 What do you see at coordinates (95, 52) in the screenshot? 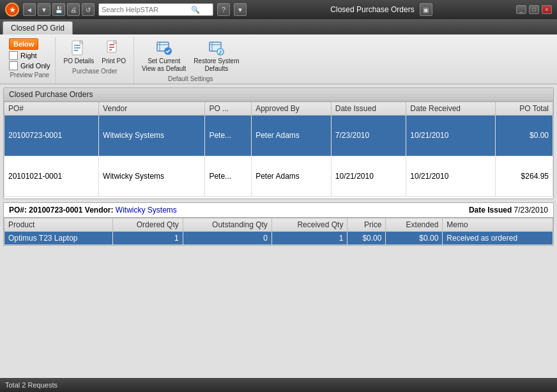
I see `po-buttons: PO Details Print PO` at bounding box center [95, 52].